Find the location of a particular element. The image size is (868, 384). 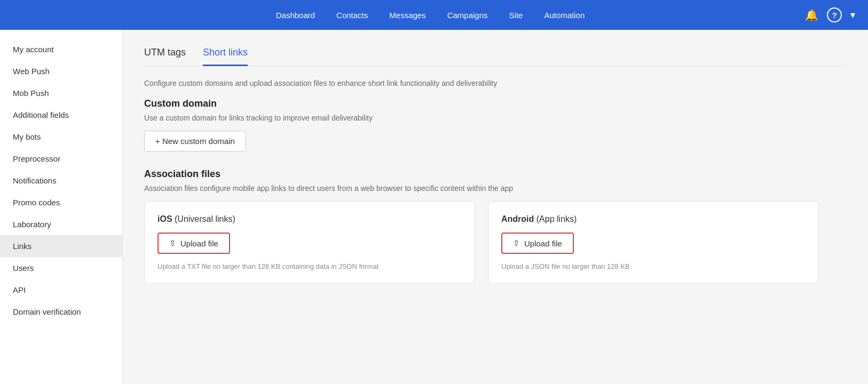

sidebar-item-api: API is located at coordinates (61, 290).